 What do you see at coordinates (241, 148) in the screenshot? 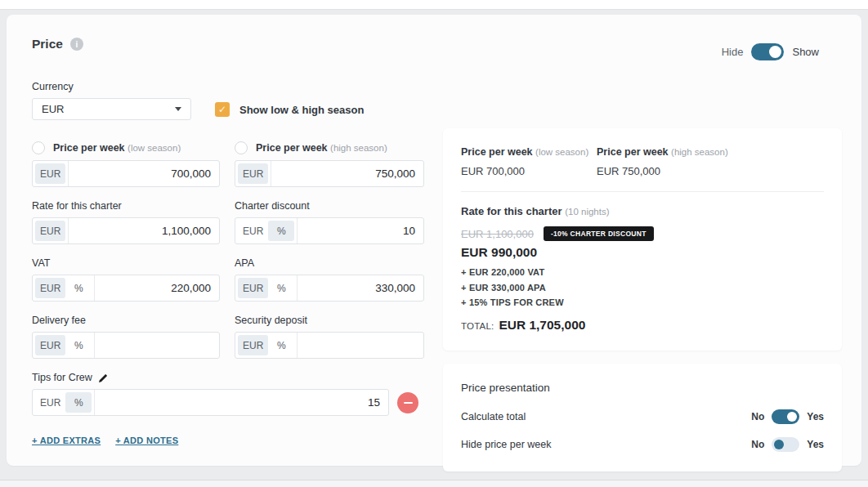
I see `price-high-radio` at bounding box center [241, 148].